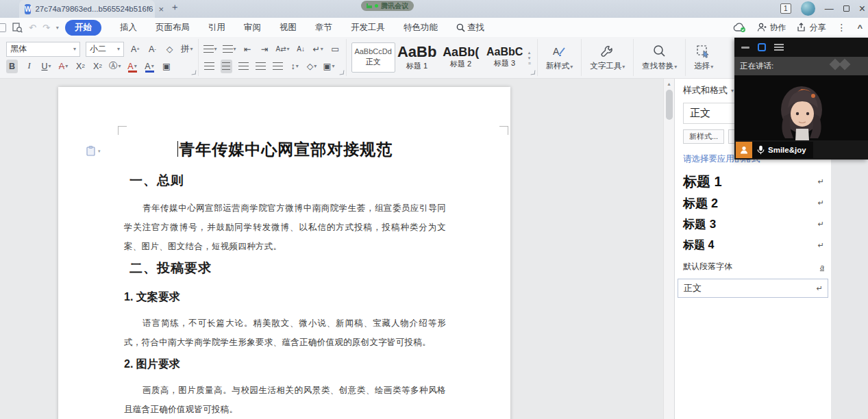 The width and height of the screenshot is (868, 419). What do you see at coordinates (373, 58) in the screenshot?
I see `style-normal: AaBbCcDd 正文` at bounding box center [373, 58].